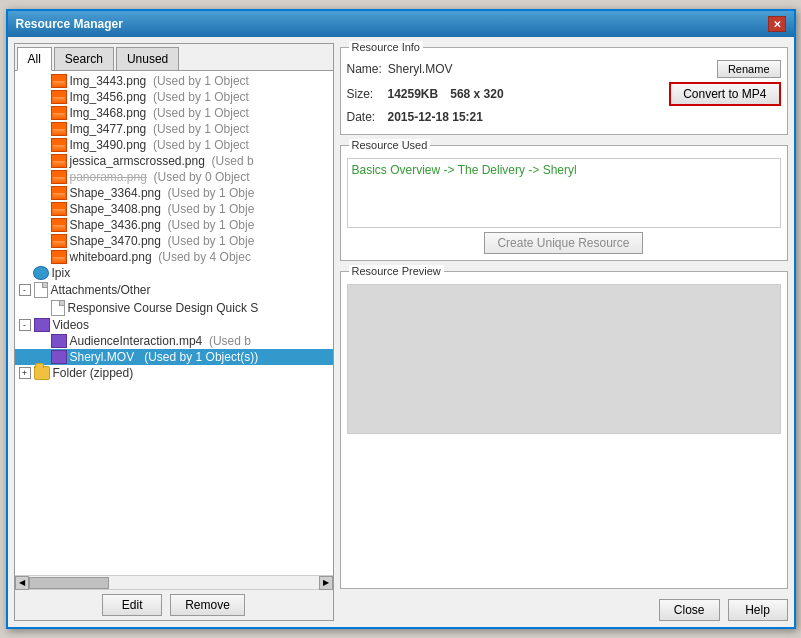  Describe the element at coordinates (758, 610) in the screenshot. I see `help-button: Help` at that location.